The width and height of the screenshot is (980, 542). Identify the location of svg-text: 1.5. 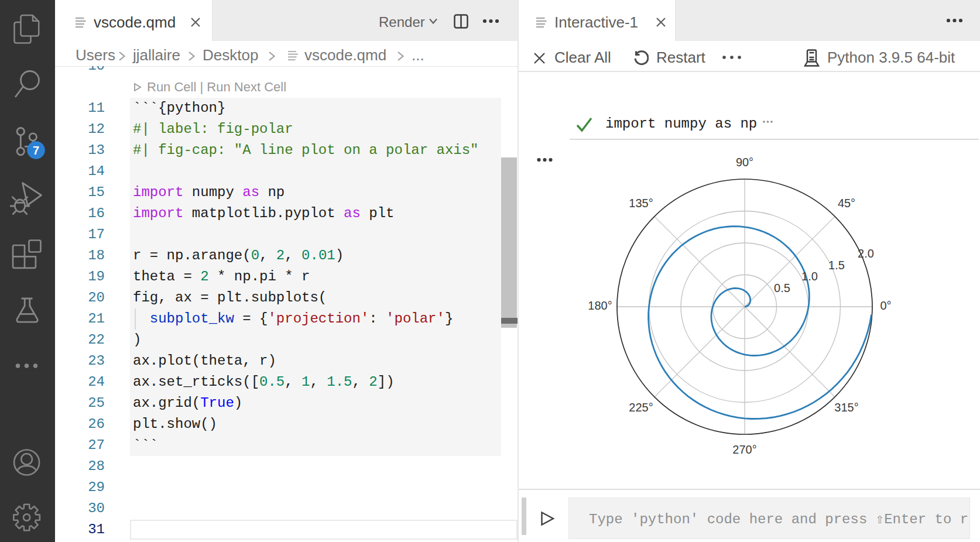
(837, 265).